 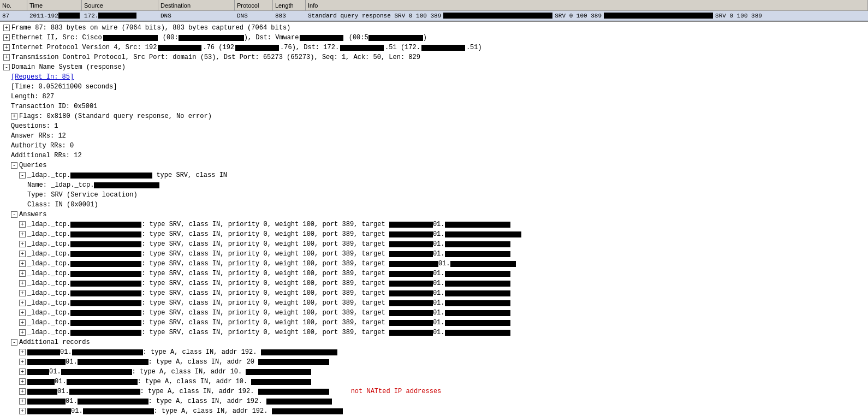 What do you see at coordinates (434, 77) in the screenshot?
I see `dns-request-in: [Request In: 85]` at bounding box center [434, 77].